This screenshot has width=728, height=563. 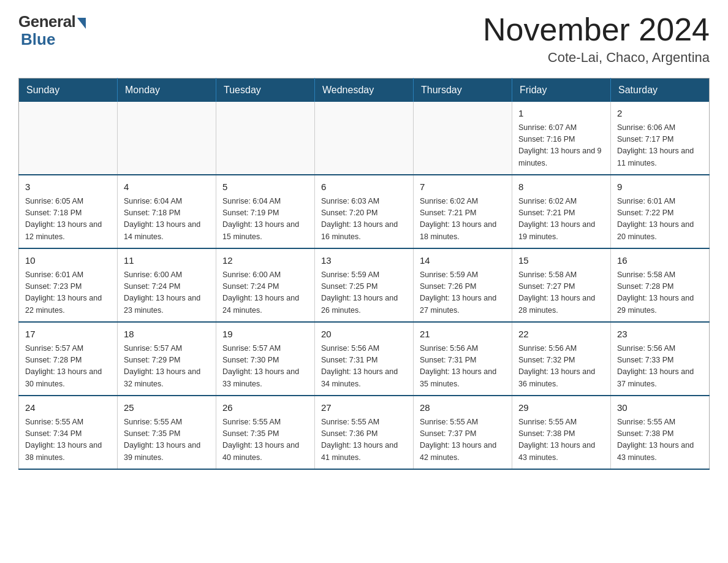 I want to click on day-info: Sunrise: 5:56 AMSunset: 7:33 PMDaylight:…, so click(x=660, y=367).